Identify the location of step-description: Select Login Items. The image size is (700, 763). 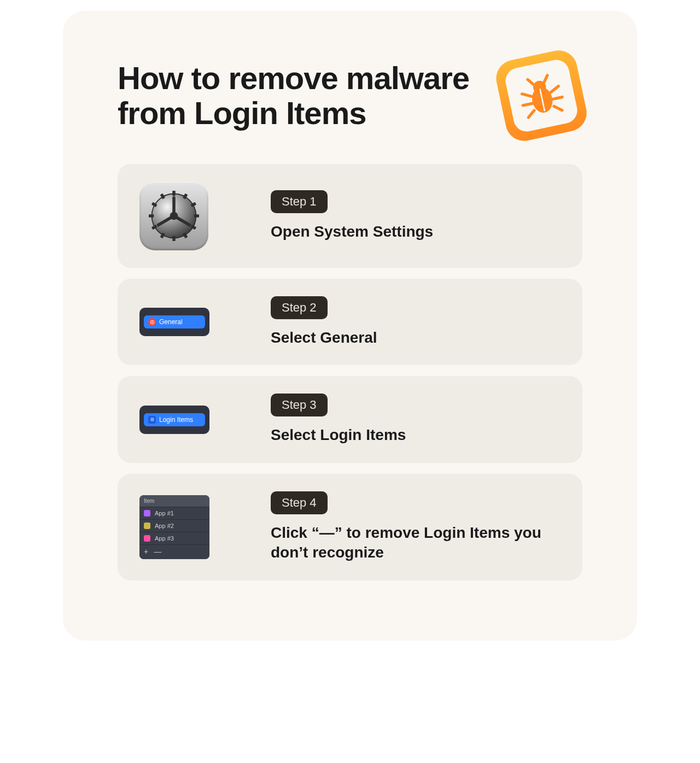
(416, 435).